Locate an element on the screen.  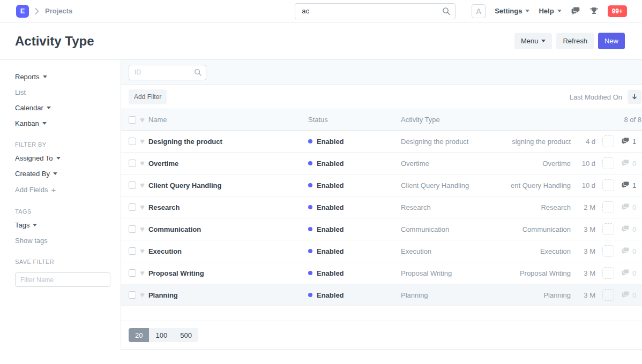
page-size-20: 20 is located at coordinates (139, 335).